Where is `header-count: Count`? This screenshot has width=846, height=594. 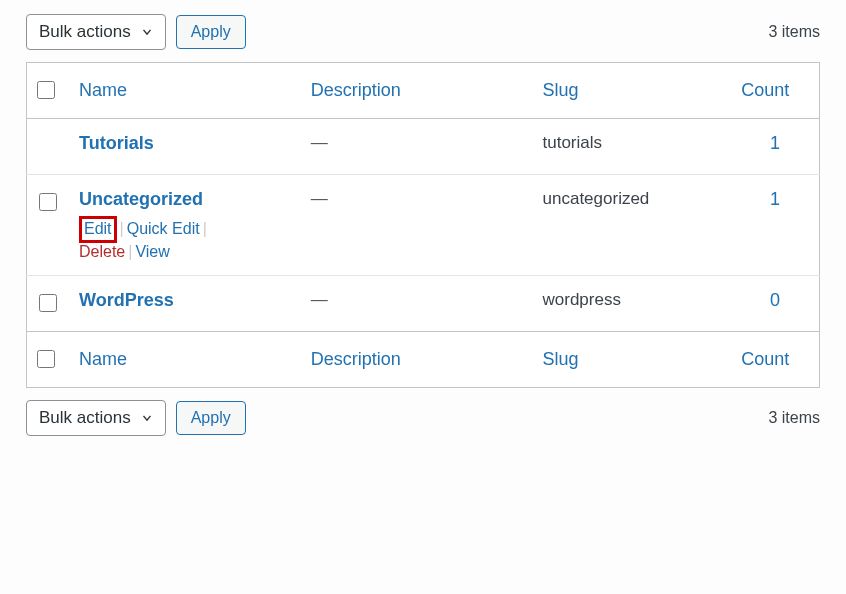
header-count: Count is located at coordinates (765, 90).